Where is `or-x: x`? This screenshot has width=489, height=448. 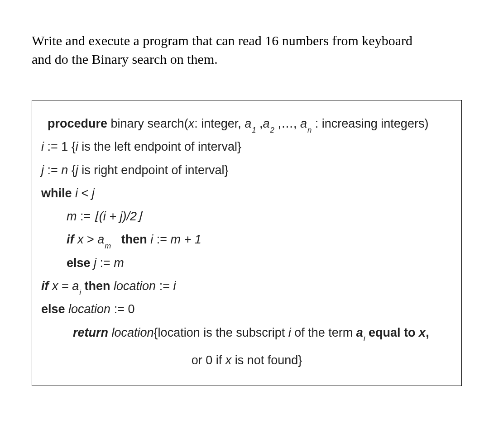
or-x: x is located at coordinates (229, 360).